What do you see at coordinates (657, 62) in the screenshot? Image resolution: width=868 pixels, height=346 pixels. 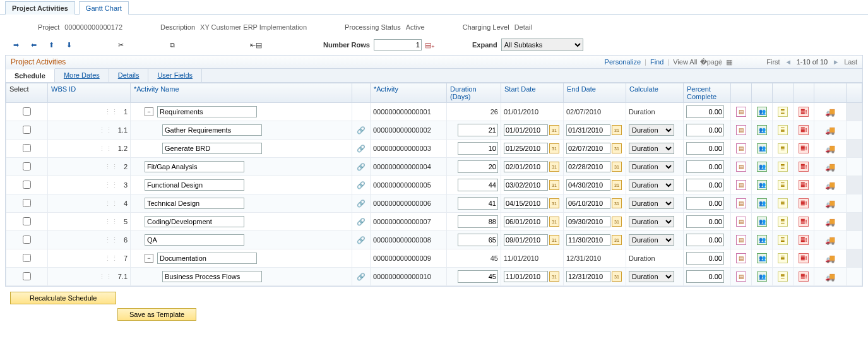 I see `find-link: Find` at bounding box center [657, 62].